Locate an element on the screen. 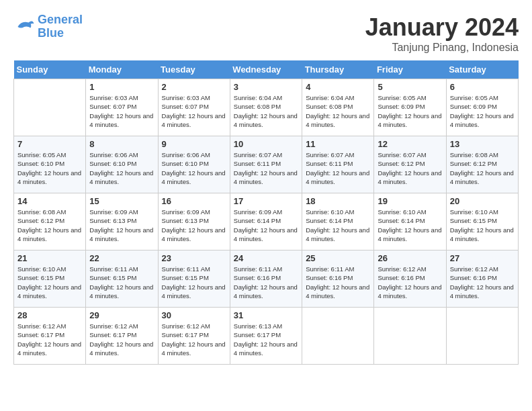  header-thursday: Thursday is located at coordinates (339, 70).